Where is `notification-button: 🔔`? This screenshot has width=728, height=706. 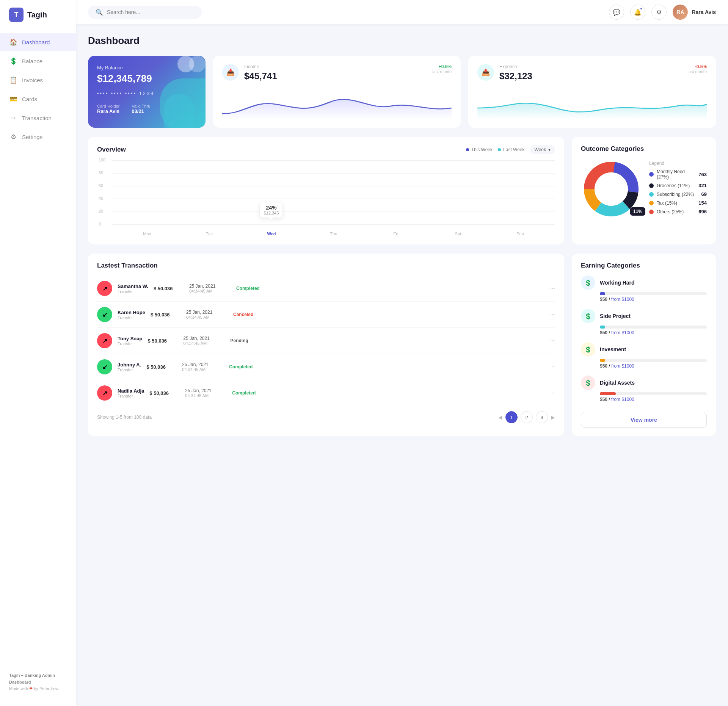
notification-button: 🔔 is located at coordinates (638, 12).